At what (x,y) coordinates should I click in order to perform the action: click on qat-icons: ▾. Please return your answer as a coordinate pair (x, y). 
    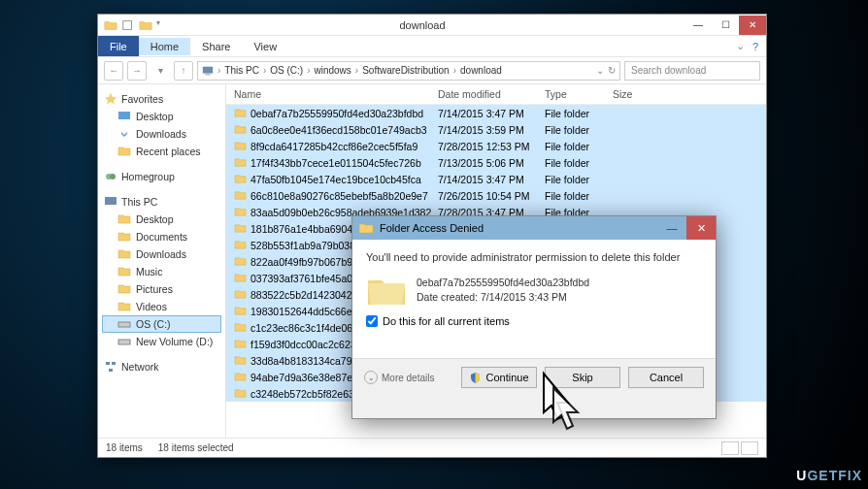
    Looking at the image, I should click on (129, 25).